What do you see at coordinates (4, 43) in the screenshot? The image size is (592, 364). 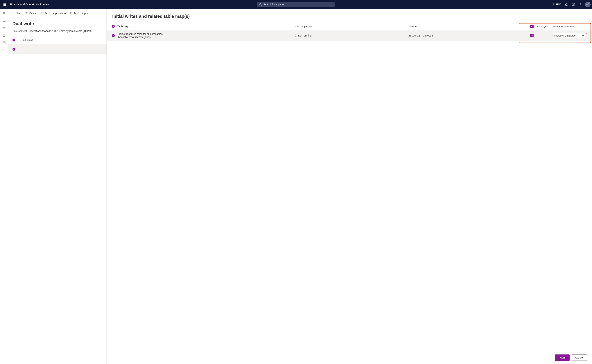 I see `nav-workspaces-icon` at bounding box center [4, 43].